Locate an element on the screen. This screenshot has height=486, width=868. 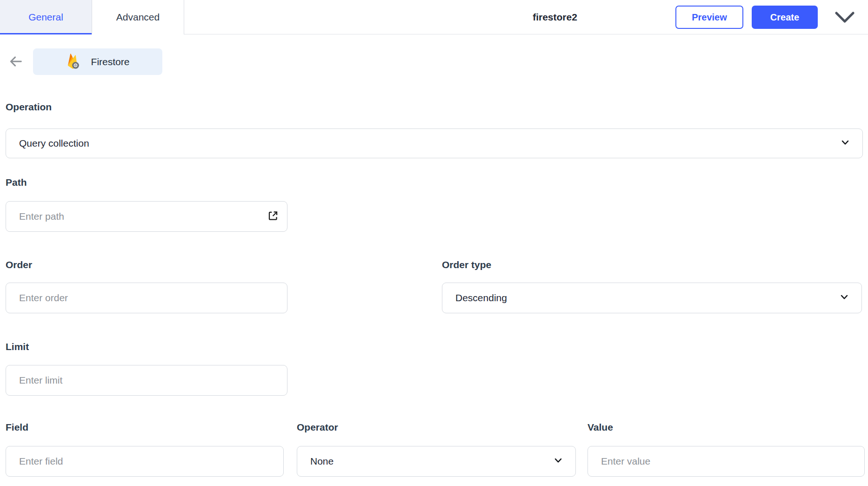
path-input-wrap is located at coordinates (147, 216).